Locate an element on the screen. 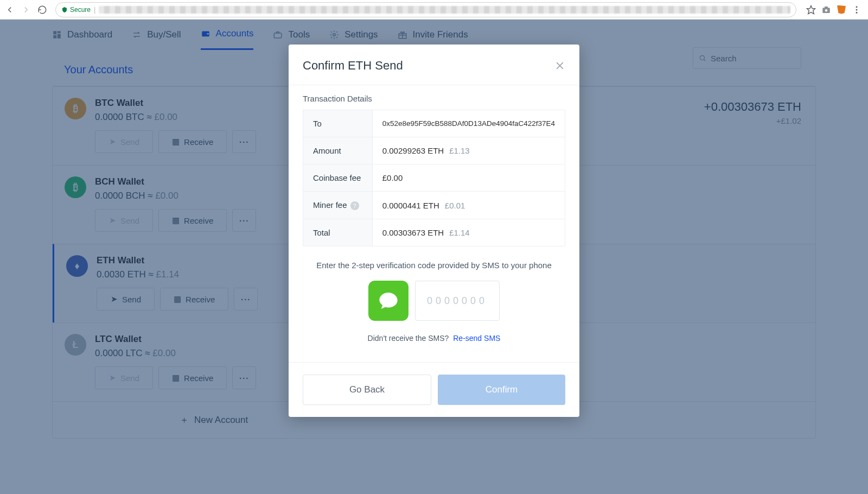 The height and width of the screenshot is (494, 868). forward-button is located at coordinates (26, 10).